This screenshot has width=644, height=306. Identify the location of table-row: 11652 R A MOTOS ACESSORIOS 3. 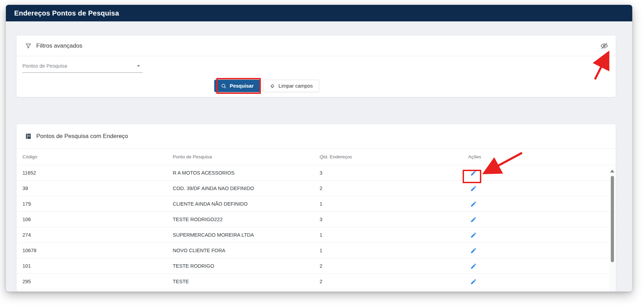
(316, 173).